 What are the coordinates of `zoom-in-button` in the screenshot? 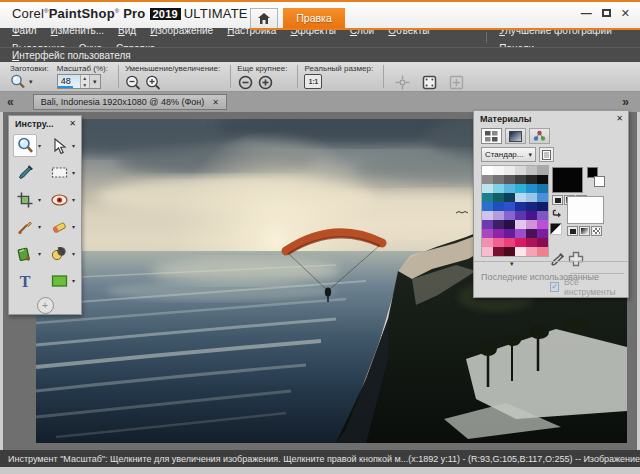 It's located at (154, 82).